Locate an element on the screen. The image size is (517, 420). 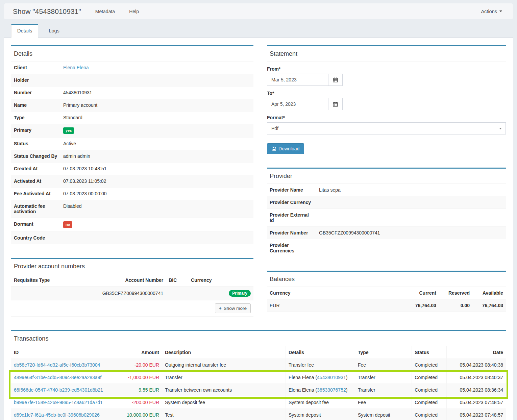
download-button: Download is located at coordinates (286, 149).